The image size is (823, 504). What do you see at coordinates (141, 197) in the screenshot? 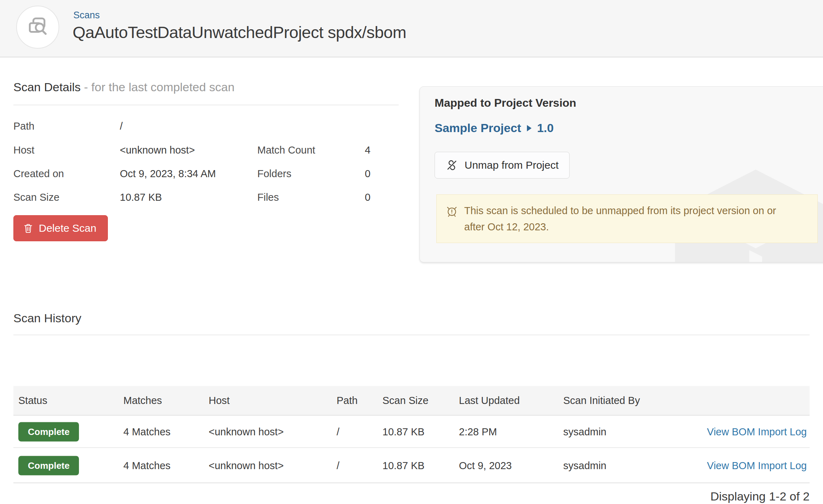
I see `field-scan-size-value: 10.87 KB` at bounding box center [141, 197].